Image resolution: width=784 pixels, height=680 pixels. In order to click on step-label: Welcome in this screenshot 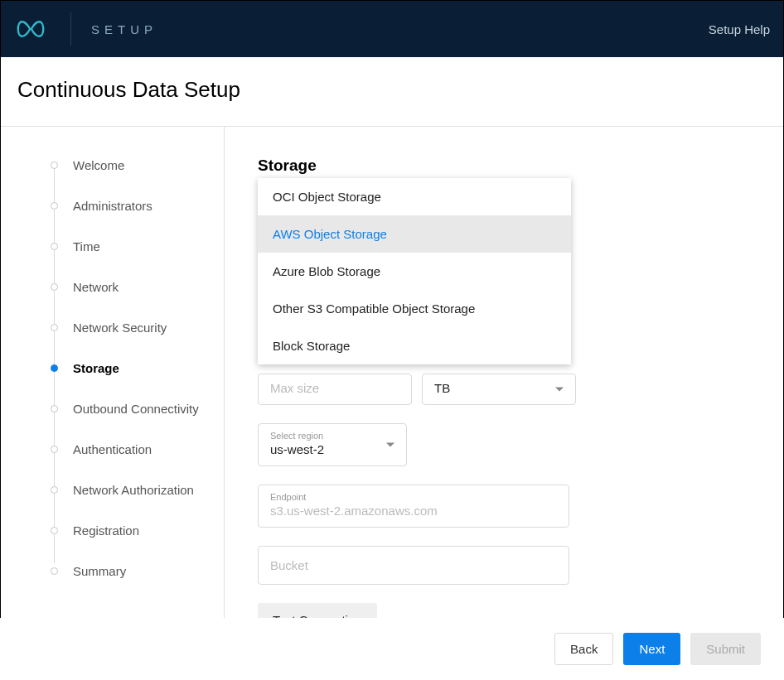, I will do `click(99, 166)`.